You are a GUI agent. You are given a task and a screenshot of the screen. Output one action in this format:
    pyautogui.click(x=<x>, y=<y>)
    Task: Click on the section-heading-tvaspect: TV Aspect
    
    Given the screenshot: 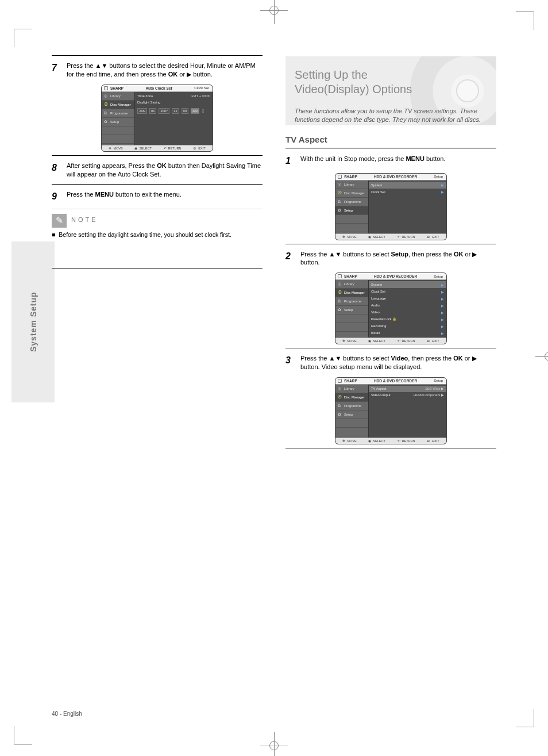 What is the action you would take?
    pyautogui.click(x=391, y=139)
    